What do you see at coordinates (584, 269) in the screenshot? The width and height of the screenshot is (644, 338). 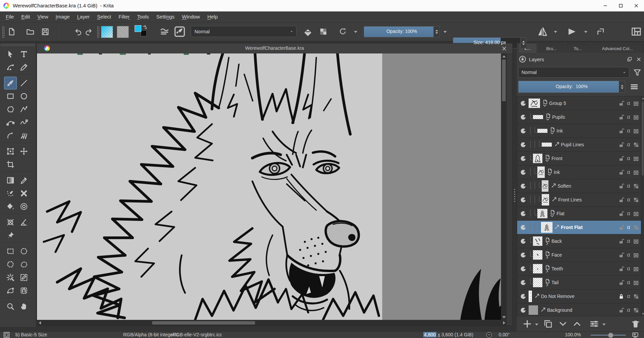 I see `layer-name: Teeth` at bounding box center [584, 269].